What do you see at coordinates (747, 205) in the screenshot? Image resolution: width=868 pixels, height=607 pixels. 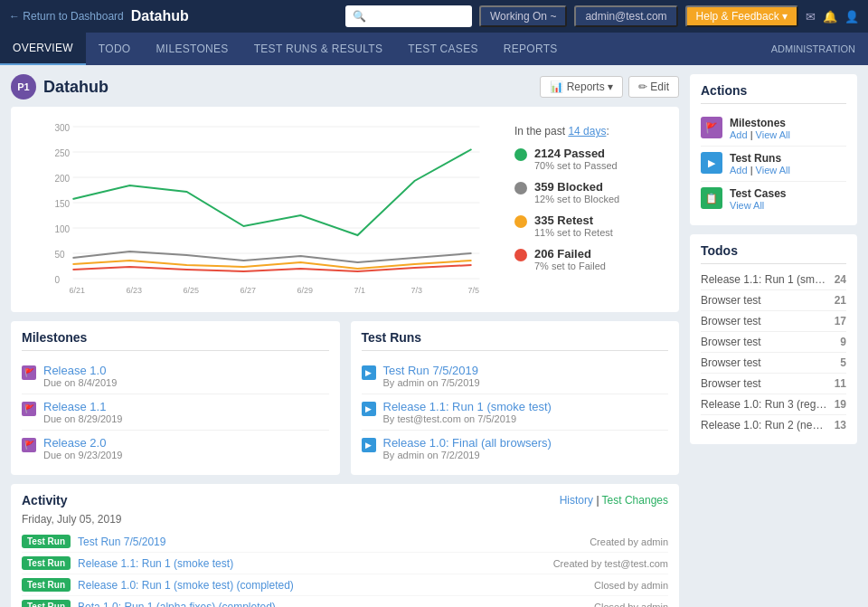 I see `test-cases-view-link: View All` at bounding box center [747, 205].